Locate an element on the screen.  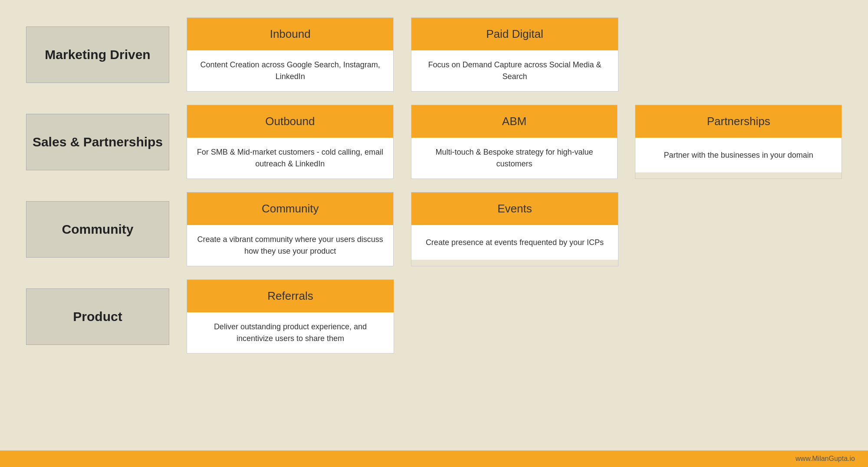
card-header-text-outbound: Outbound is located at coordinates (290, 122).